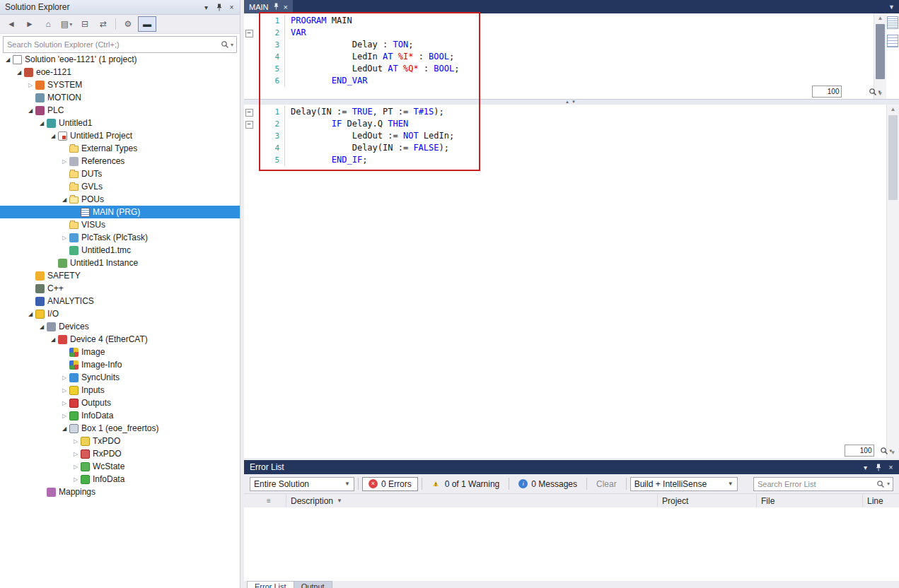 Image resolution: width=899 pixels, height=588 pixels. What do you see at coordinates (120, 428) in the screenshot?
I see `tree-item-box-1-eoe-freertos: ◢Box 1 (eoe_freertos)` at bounding box center [120, 428].